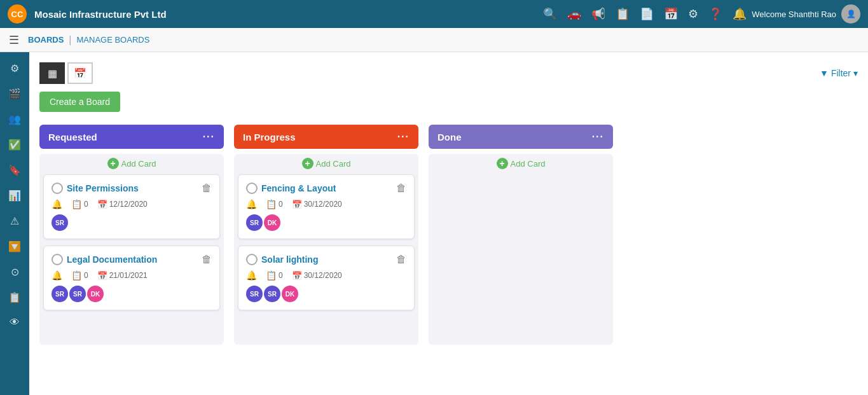 Image resolution: width=868 pixels, height=395 pixels. I want to click on bell-meta-site-permissions: 🔔, so click(57, 204).